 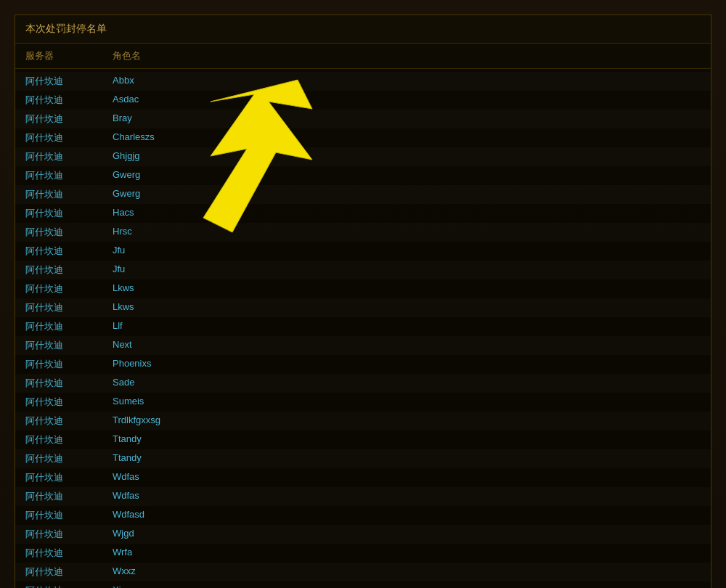 I want to click on table-header: 服务器 角色名, so click(x=363, y=57).